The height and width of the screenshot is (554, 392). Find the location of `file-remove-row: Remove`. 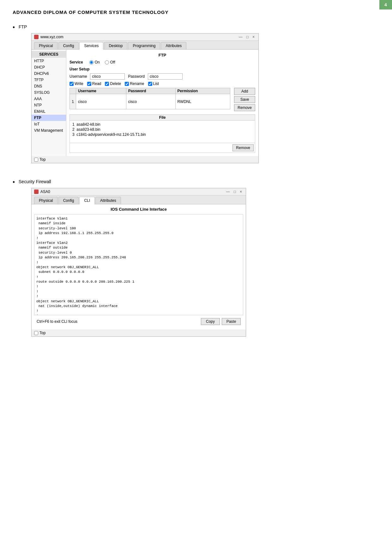

file-remove-row: Remove is located at coordinates (162, 148).